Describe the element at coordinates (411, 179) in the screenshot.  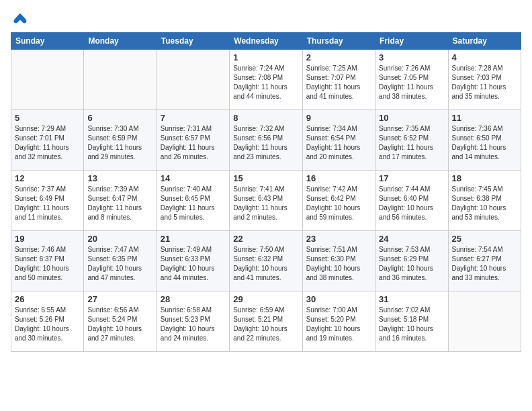
I see `day-number: 17` at that location.